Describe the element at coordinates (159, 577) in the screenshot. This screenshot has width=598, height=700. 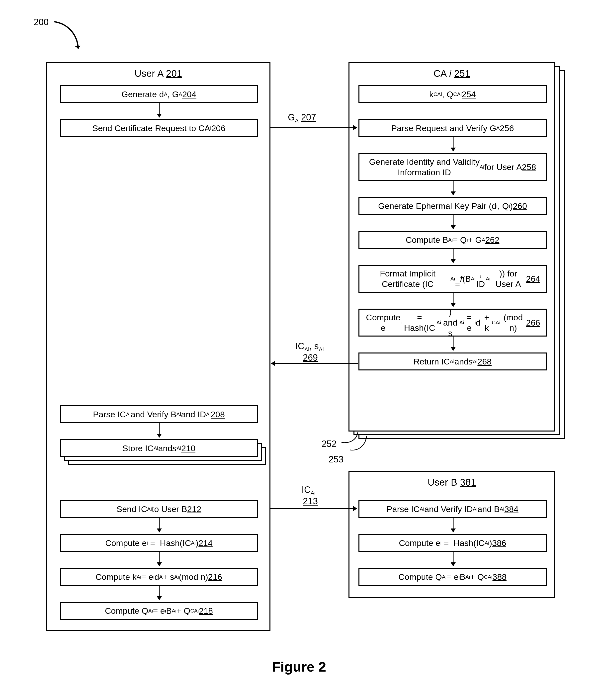
I see `step-216: Compute kAi = eidA + sAi (mod n) 216` at that location.